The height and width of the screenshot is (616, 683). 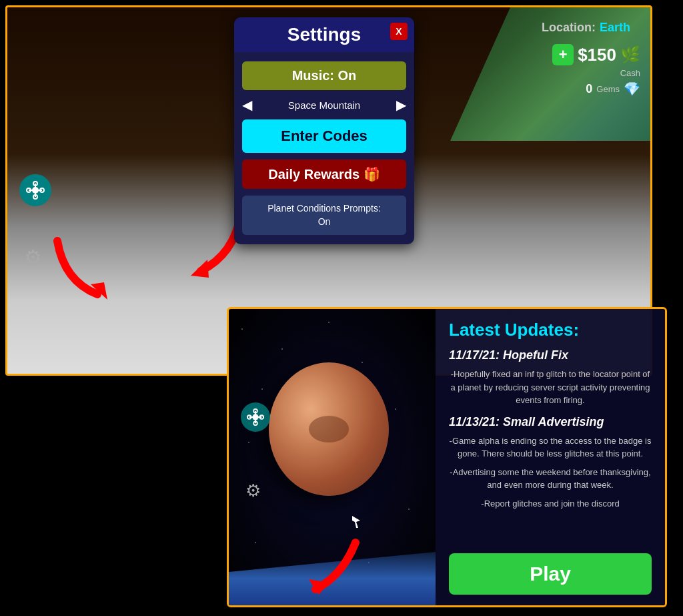 What do you see at coordinates (253, 491) in the screenshot?
I see `space-gear-icon-button: ⚙` at bounding box center [253, 491].